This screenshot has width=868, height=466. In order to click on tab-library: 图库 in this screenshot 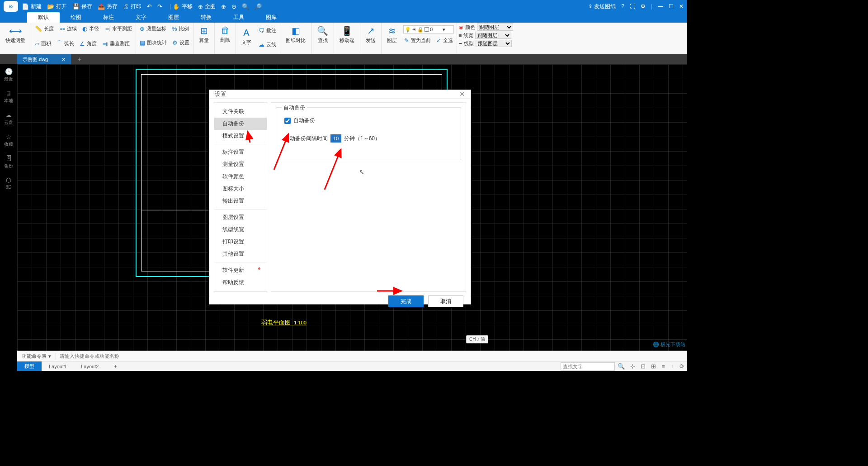, I will do `click(271, 17)`.